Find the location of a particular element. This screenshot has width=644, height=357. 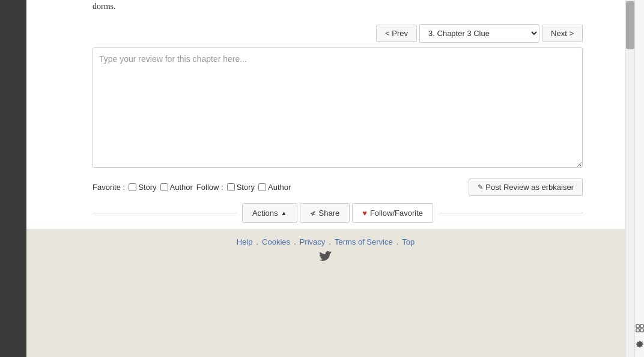

follow-author-label: Author is located at coordinates (275, 188).